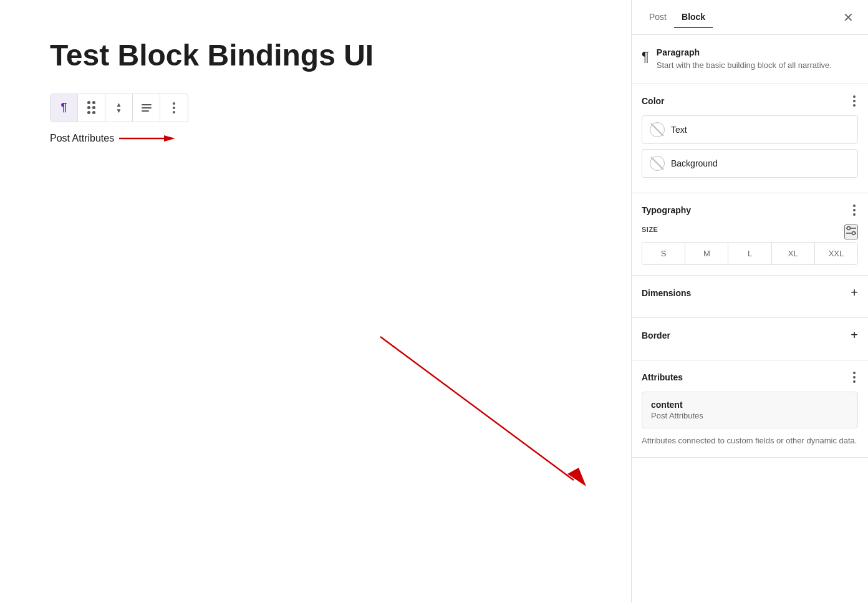  What do you see at coordinates (650, 229) in the screenshot?
I see `size-label: SIZE` at bounding box center [650, 229].